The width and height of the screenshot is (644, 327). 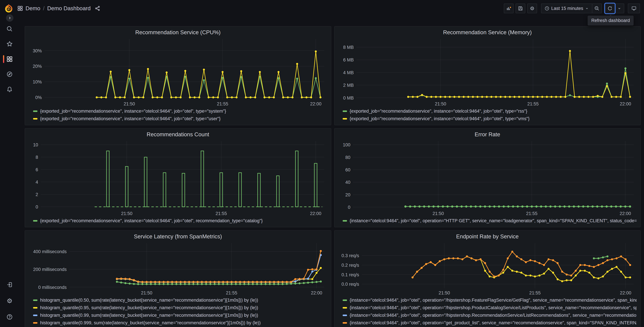 What do you see at coordinates (508, 8) in the screenshot?
I see `add-panel-icon` at bounding box center [508, 8].